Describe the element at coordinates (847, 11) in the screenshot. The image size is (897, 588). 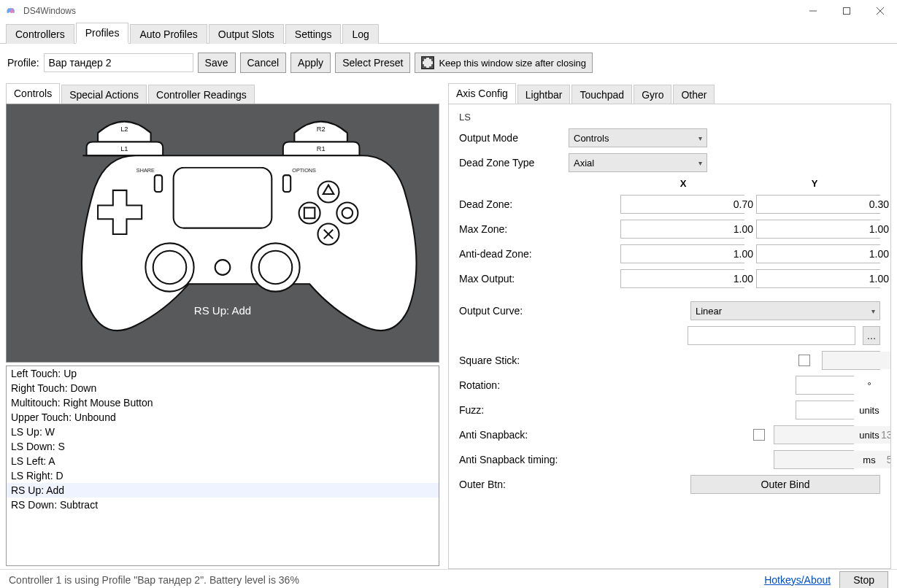
I see `maximize-button` at that location.